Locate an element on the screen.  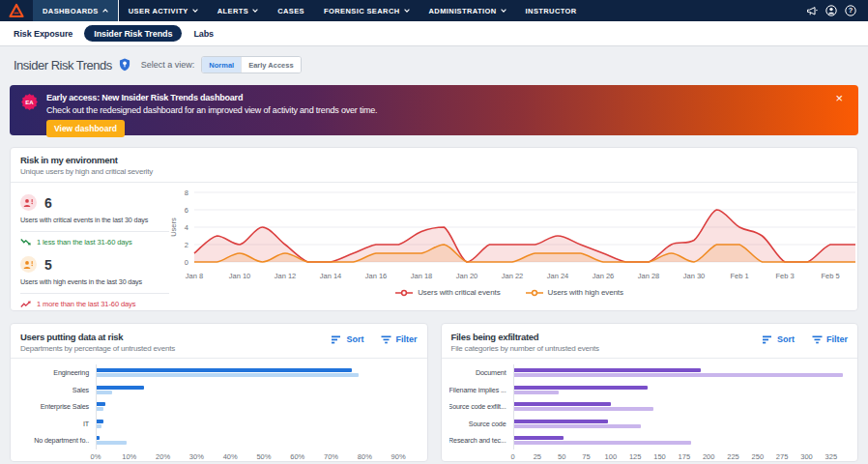
view-option-normal: Normal is located at coordinates (221, 65).